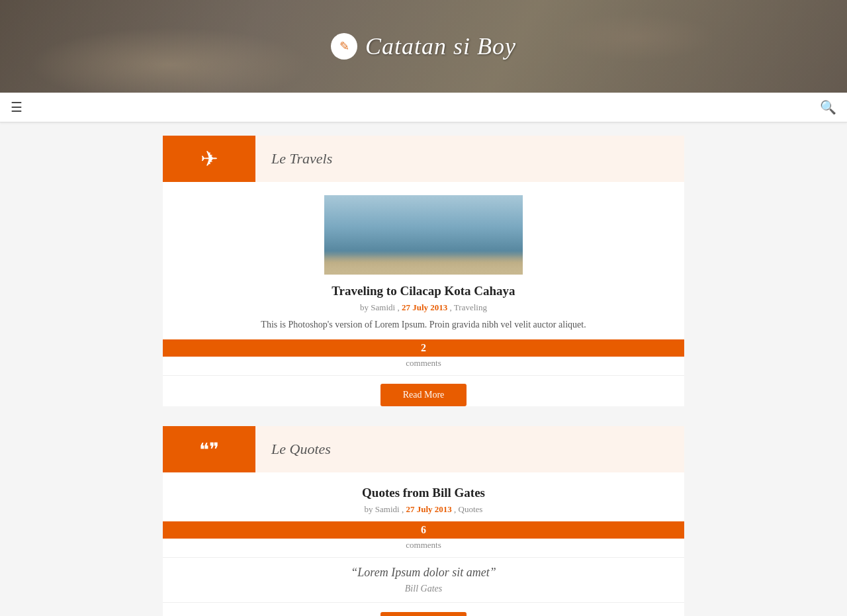 This screenshot has height=616, width=847. Describe the element at coordinates (209, 159) in the screenshot. I see `category-icon-box-1: ✈` at that location.